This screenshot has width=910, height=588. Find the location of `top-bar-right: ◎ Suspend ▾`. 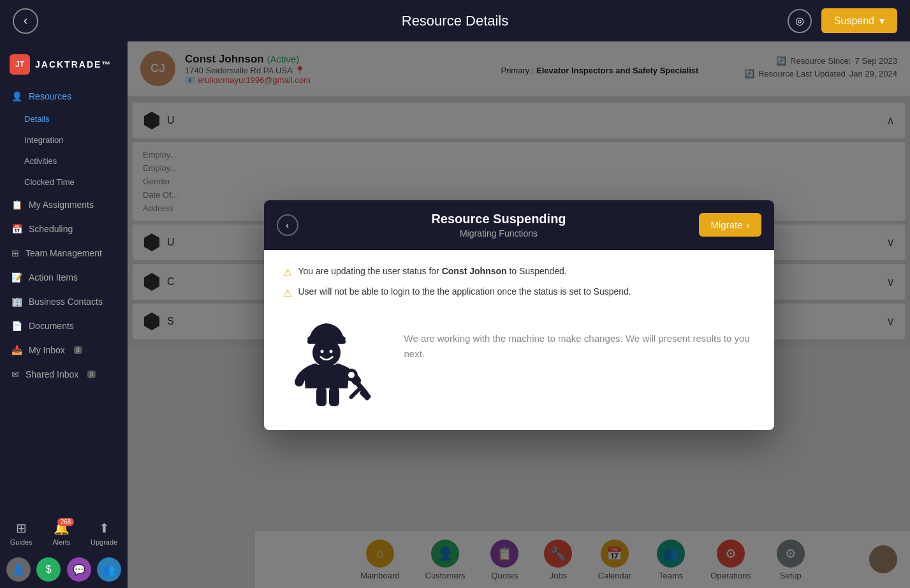

top-bar-right: ◎ Suspend ▾ is located at coordinates (842, 20).